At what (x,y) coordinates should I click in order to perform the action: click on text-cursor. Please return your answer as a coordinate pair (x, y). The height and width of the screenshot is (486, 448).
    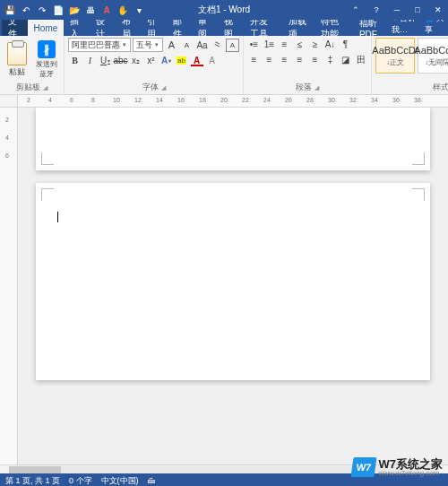
    Looking at the image, I should click on (57, 217).